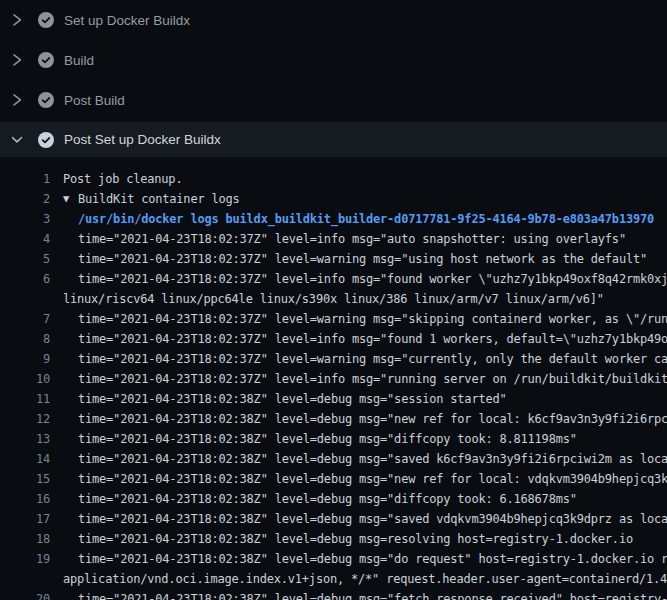 This screenshot has width=667, height=600. Describe the element at coordinates (25, 519) in the screenshot. I see `log-line-number: 17` at that location.